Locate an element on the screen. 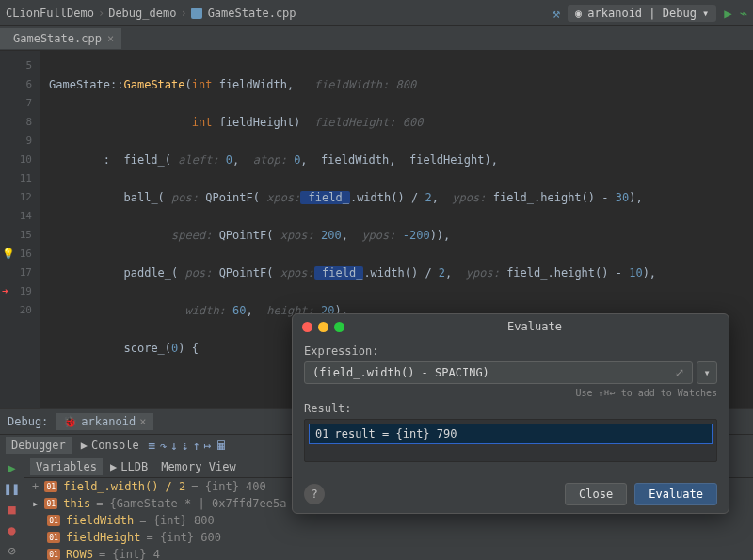 The image size is (753, 560). expand-icon: ⤢ is located at coordinates (680, 373).